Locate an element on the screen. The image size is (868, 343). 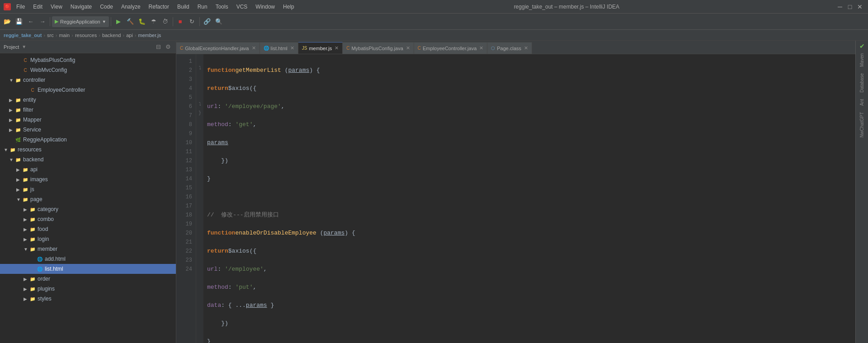
tree-item-js: ▶ 📁 js is located at coordinates (88, 189).